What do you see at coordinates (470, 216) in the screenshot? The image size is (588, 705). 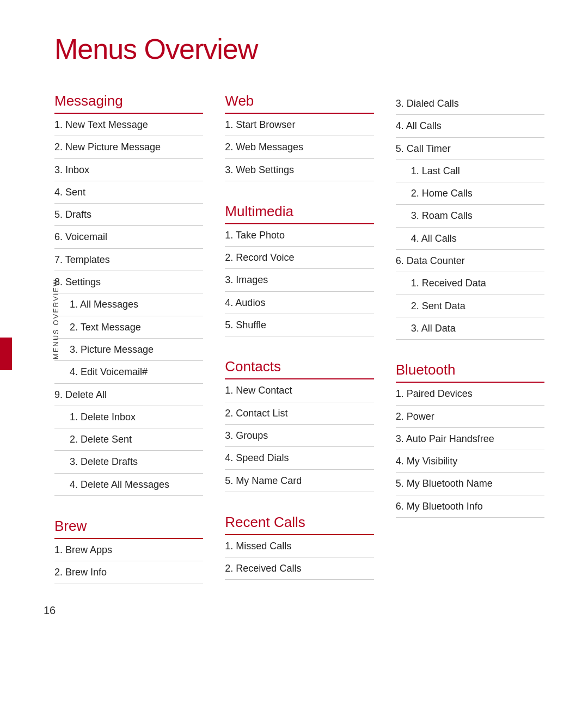 I see `menu-list-3-1: 3. Dialed Calls4. All Calls5. Call Timer…` at bounding box center [470, 216].